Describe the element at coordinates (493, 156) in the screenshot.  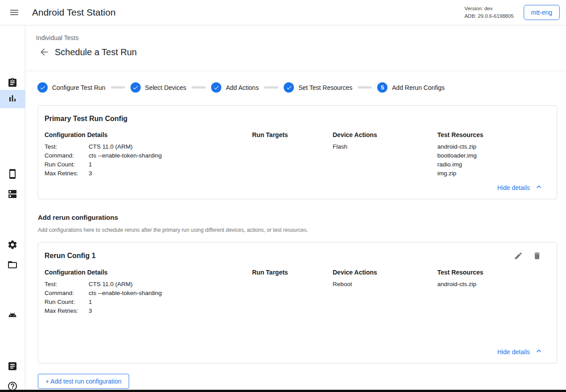
I see `test-resource-item: bootloader.img` at that location.